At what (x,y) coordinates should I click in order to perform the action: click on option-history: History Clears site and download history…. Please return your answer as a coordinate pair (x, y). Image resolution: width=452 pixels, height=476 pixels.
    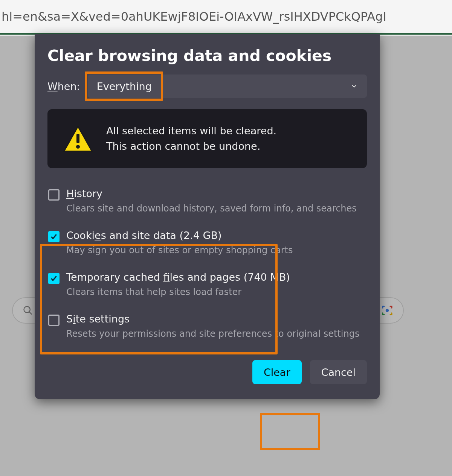
    Looking at the image, I should click on (207, 201).